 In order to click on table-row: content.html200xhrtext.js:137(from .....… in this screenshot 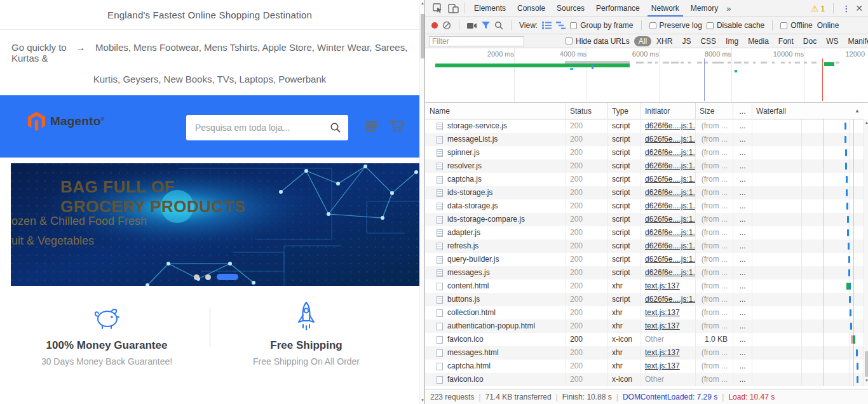, I will do `click(644, 286)`.